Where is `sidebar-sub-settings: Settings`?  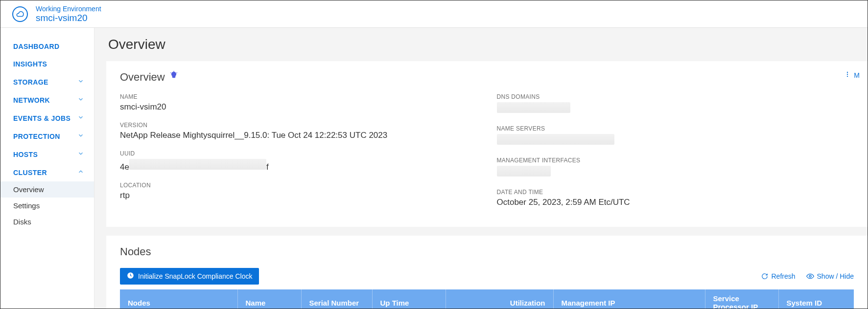
sidebar-sub-settings: Settings is located at coordinates (47, 205).